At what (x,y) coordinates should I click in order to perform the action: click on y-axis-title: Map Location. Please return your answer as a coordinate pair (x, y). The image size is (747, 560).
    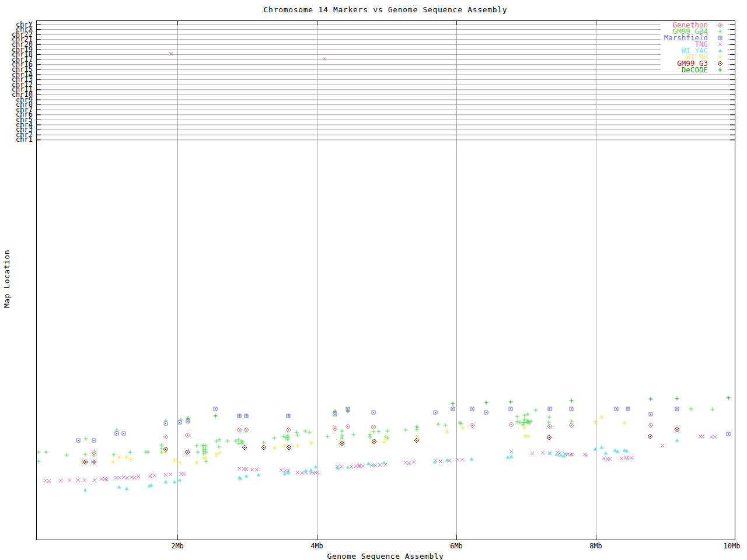
    Looking at the image, I should click on (7, 279).